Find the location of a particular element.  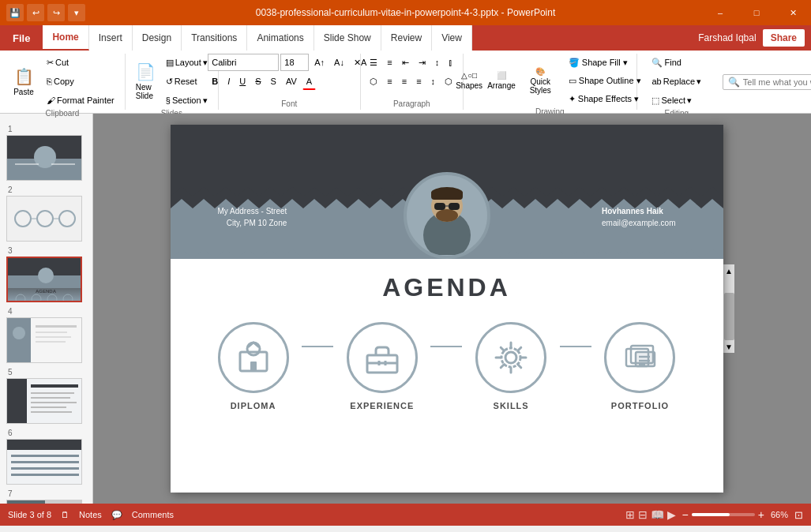

slide-thumb-5: 5 is located at coordinates (46, 396).